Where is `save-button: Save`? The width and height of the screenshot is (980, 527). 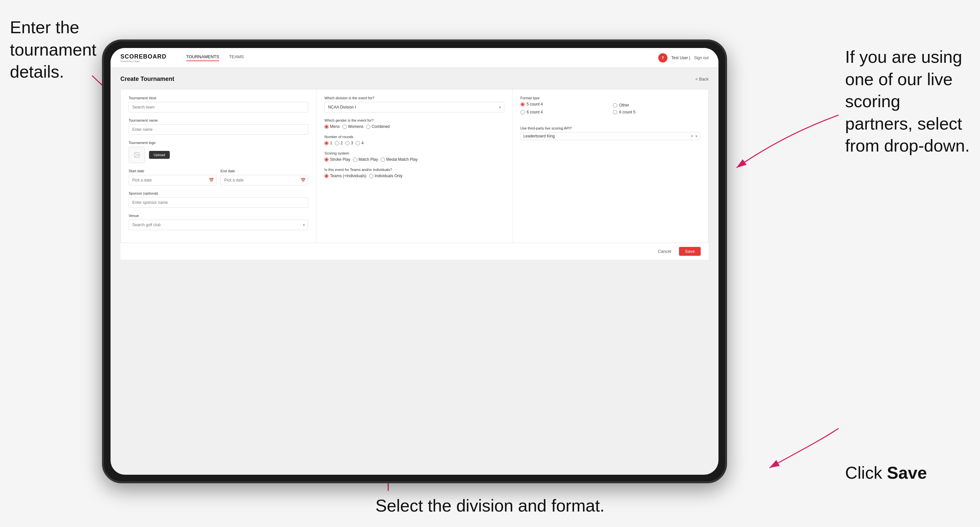
save-button: Save is located at coordinates (690, 251).